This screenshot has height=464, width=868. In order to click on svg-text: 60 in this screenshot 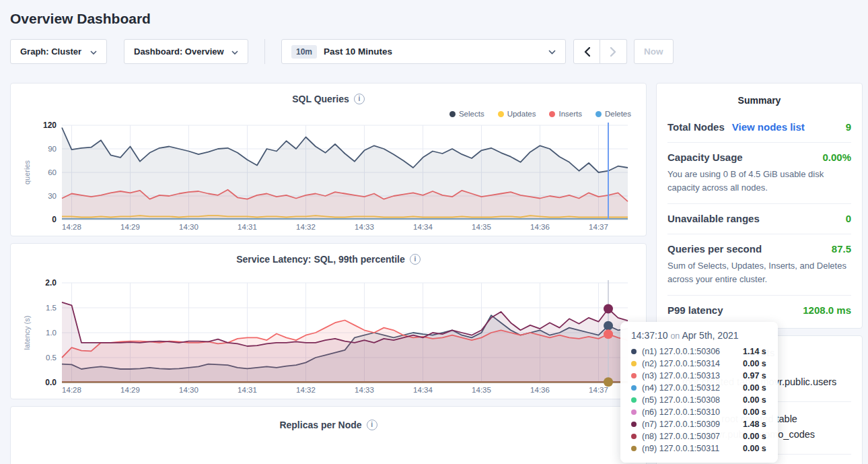, I will do `click(52, 172)`.